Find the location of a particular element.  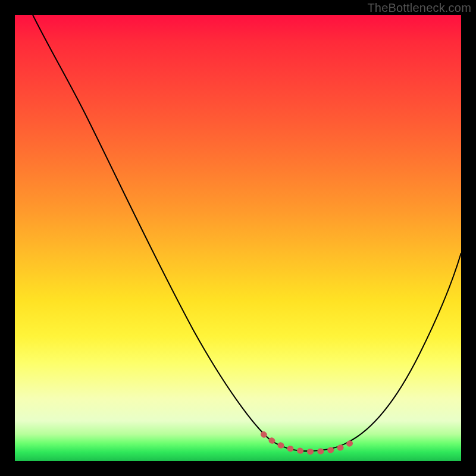

optimal-range-dots is located at coordinates (309, 443).